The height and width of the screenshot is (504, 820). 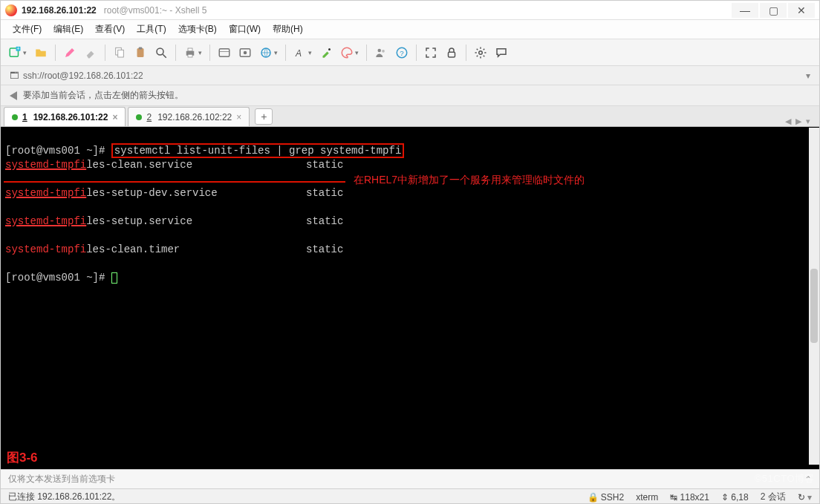 I want to click on title-ip: 192.168.26.101:22, so click(x=59, y=10).